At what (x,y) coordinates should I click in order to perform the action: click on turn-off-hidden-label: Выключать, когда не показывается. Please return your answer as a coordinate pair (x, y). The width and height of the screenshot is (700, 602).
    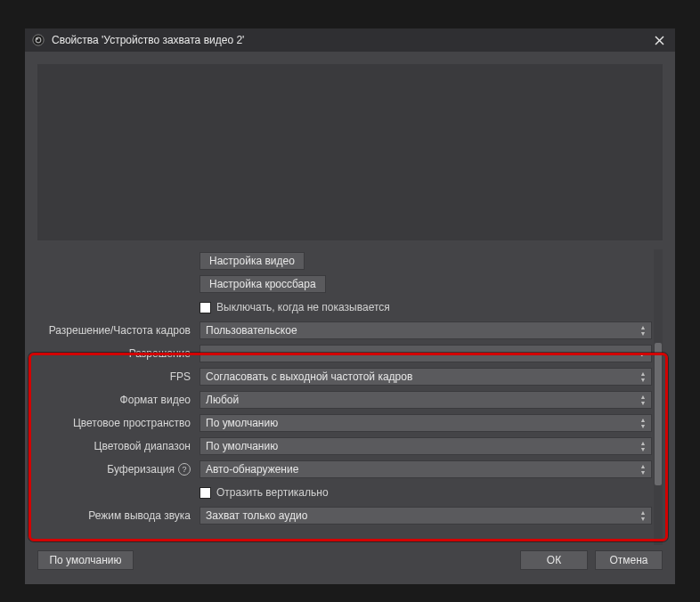
    Looking at the image, I should click on (303, 307).